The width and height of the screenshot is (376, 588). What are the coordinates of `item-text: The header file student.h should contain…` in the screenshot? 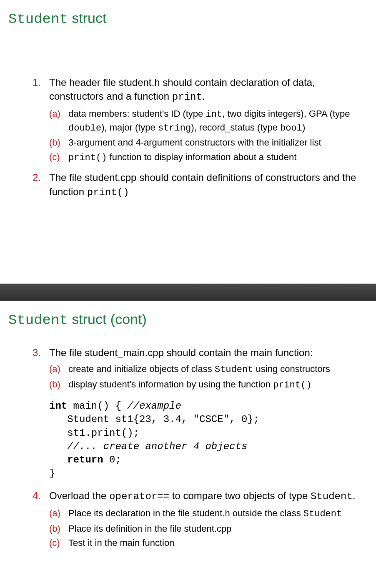 It's located at (182, 89).